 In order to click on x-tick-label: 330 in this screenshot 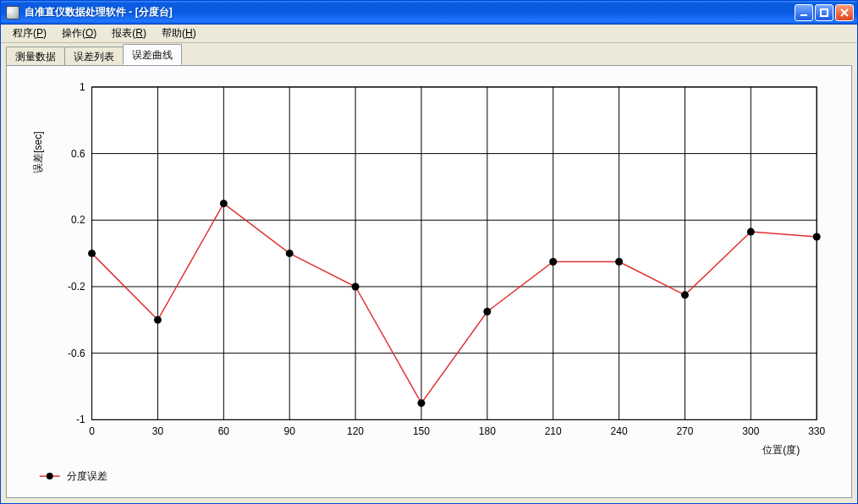, I will do `click(817, 431)`.